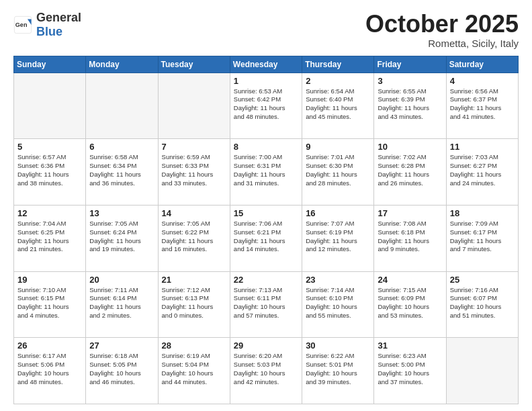 This screenshot has height=411, width=532. What do you see at coordinates (338, 369) in the screenshot?
I see `cell-info: Sunrise: 6:22 AM Sunset: 5:01 PM Dayligh…` at bounding box center [338, 369].